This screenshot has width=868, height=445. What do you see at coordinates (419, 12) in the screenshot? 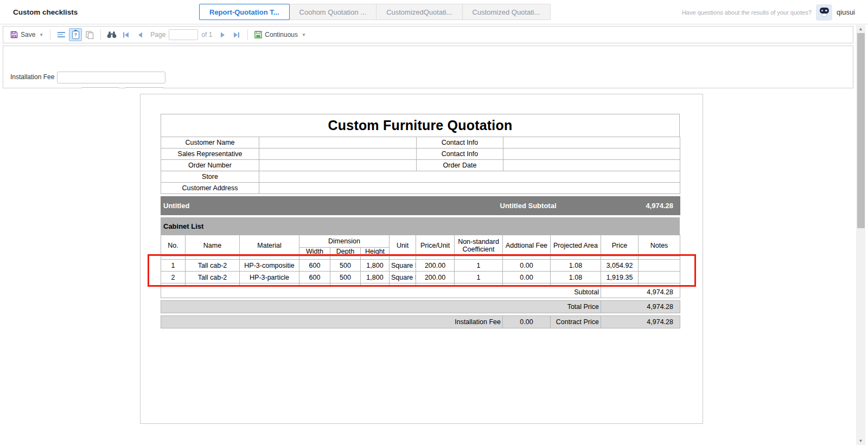
I see `tab-customized-quotation-1: CustomizedQuotati...` at bounding box center [419, 12].